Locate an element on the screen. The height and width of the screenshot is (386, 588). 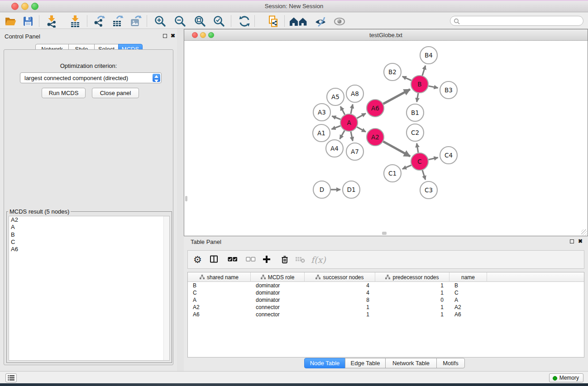
delete-button is located at coordinates (285, 260).